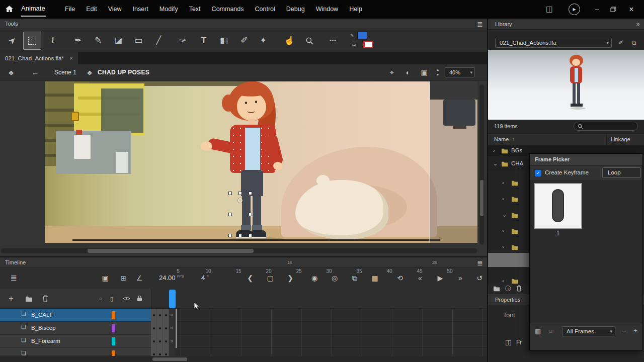 The width and height of the screenshot is (644, 362). I want to click on item-properties-icon: ⓘ, so click(508, 289).